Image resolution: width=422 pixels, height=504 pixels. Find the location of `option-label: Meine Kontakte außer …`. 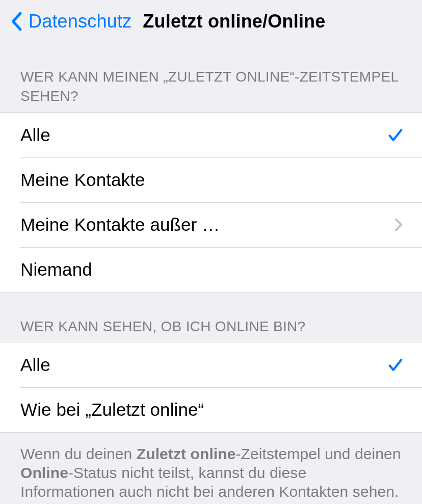

option-label: Meine Kontakte außer … is located at coordinates (120, 225).